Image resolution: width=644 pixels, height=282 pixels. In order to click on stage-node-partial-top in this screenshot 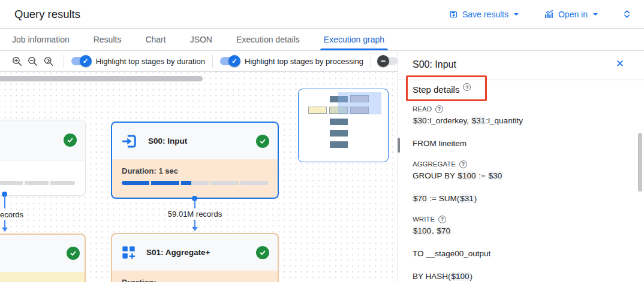, I will do `click(43, 158)`.